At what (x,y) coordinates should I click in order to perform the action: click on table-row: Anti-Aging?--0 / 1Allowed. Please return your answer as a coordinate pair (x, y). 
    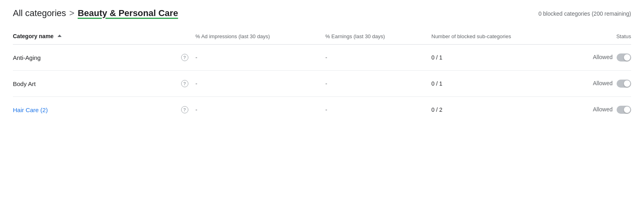
    Looking at the image, I should click on (322, 58).